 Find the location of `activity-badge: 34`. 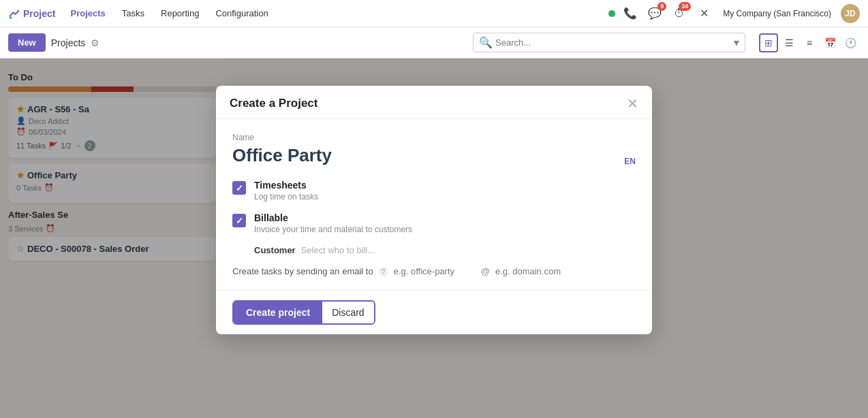

activity-badge: 34 is located at coordinates (685, 7).